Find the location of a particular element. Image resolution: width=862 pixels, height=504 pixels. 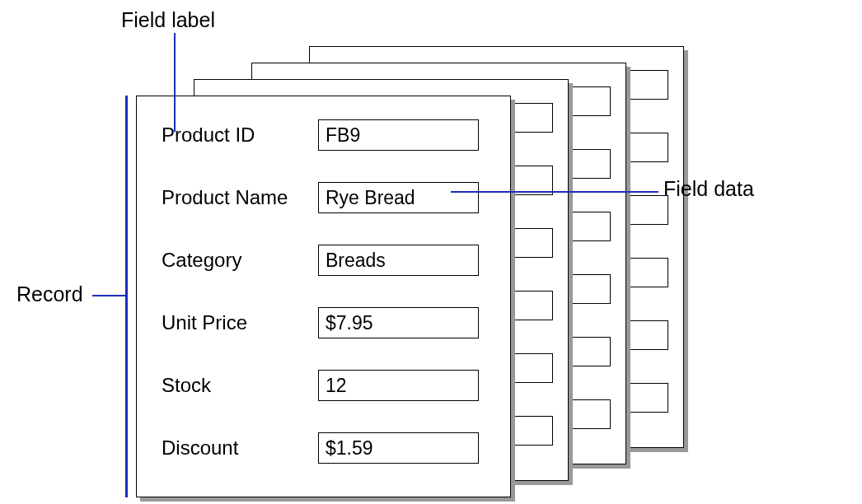

field-label-category: Category is located at coordinates (240, 260).